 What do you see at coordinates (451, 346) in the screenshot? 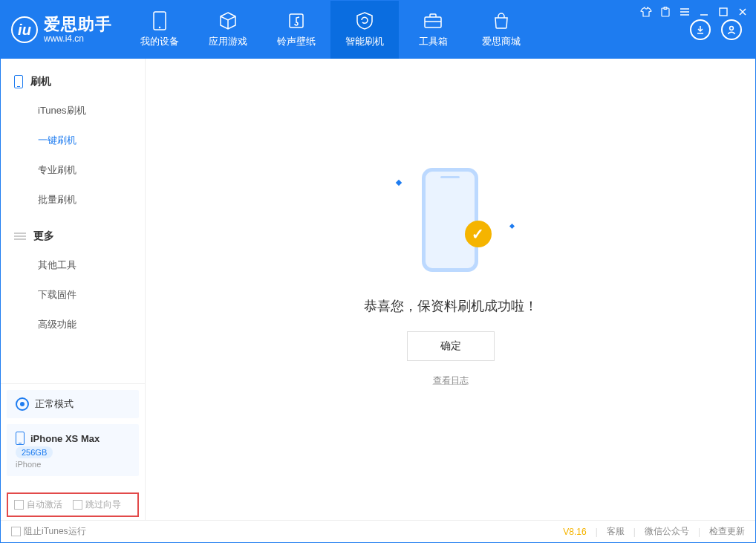
I see `ok-button: 确定` at bounding box center [451, 346].